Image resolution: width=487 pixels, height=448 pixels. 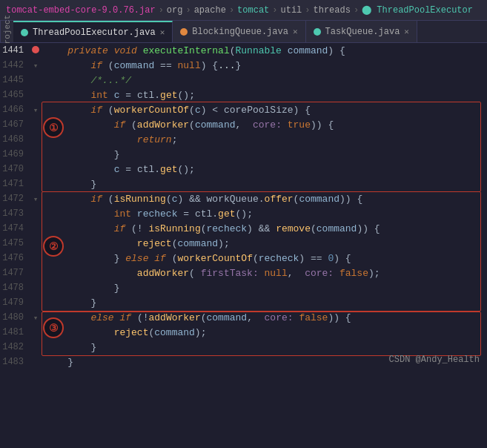 I want to click on line-number: 1468, so click(x=15, y=139).